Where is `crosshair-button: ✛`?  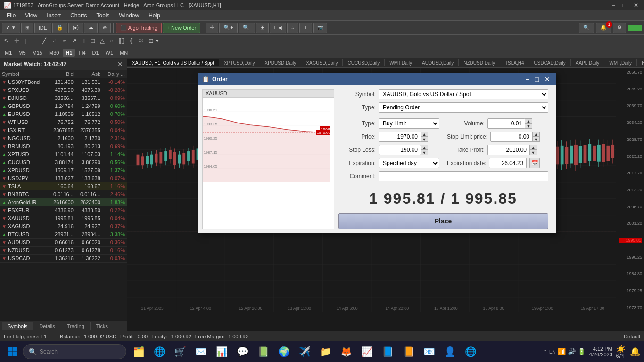
crosshair-button: ✛ is located at coordinates (212, 28).